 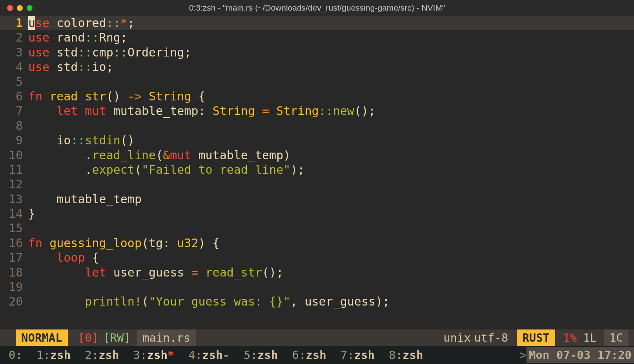 I want to click on vim-percent: 1%, so click(x=570, y=338).